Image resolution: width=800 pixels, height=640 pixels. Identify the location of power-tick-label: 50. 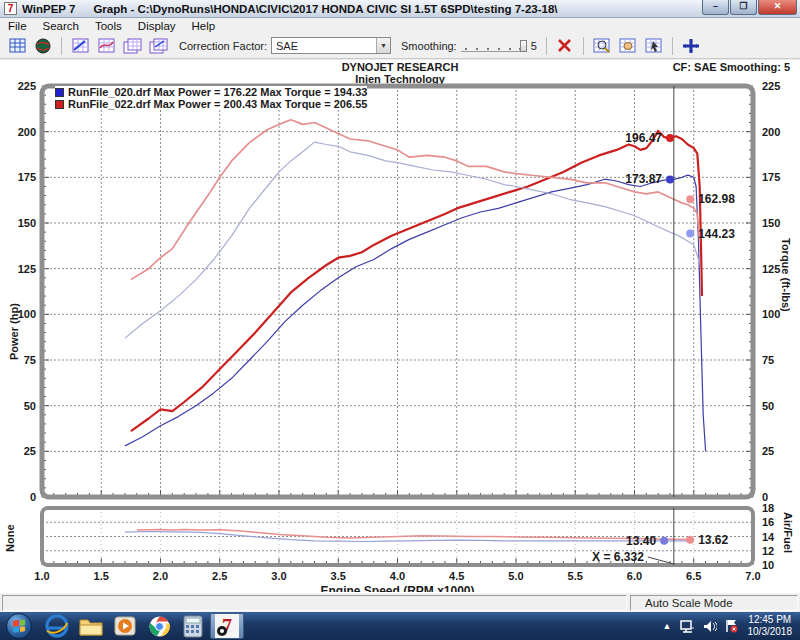
(30, 406).